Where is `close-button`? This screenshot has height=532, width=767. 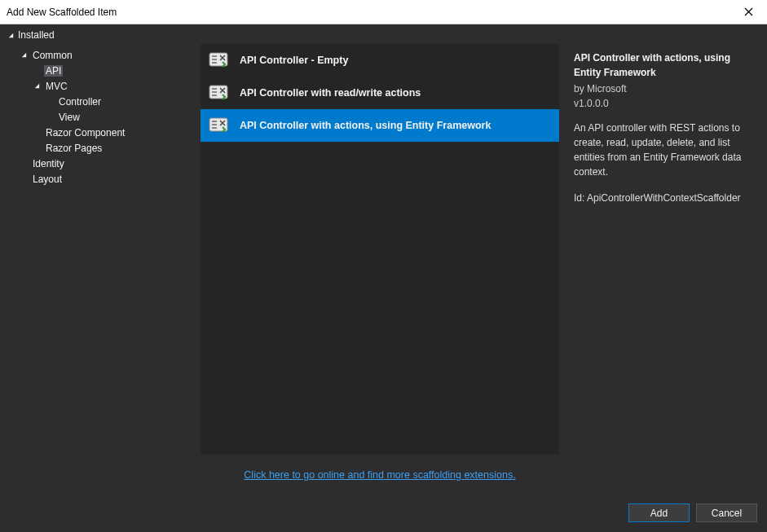
close-button is located at coordinates (748, 12).